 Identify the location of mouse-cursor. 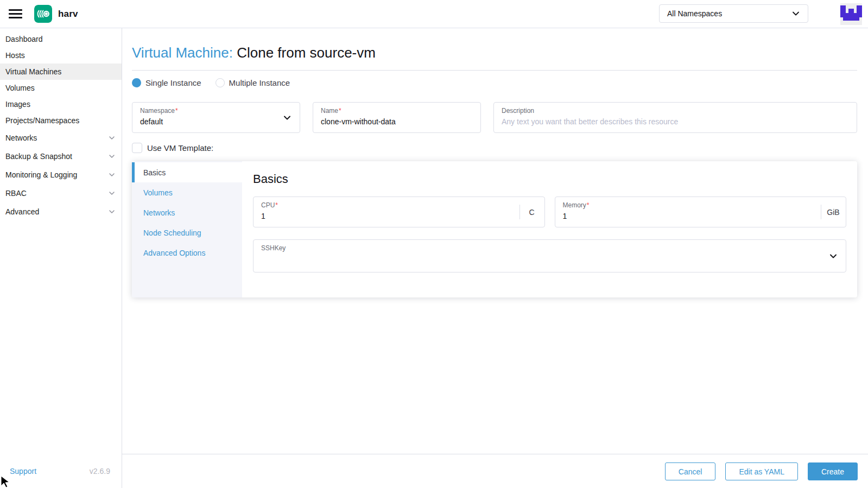
(5, 481).